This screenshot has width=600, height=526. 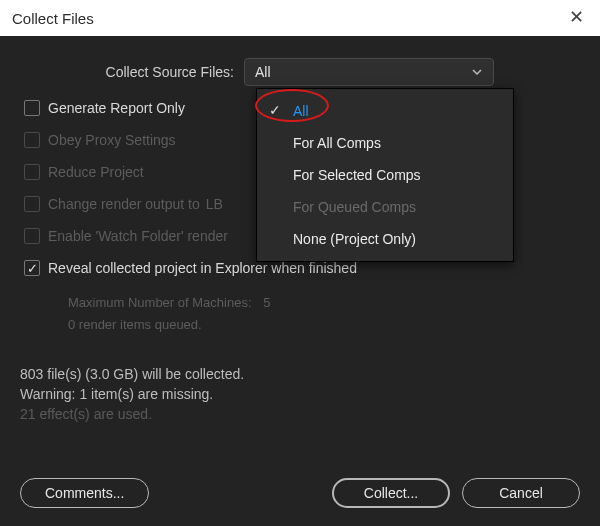 What do you see at coordinates (521, 493) in the screenshot?
I see `cancel-button-label: Cancel` at bounding box center [521, 493].